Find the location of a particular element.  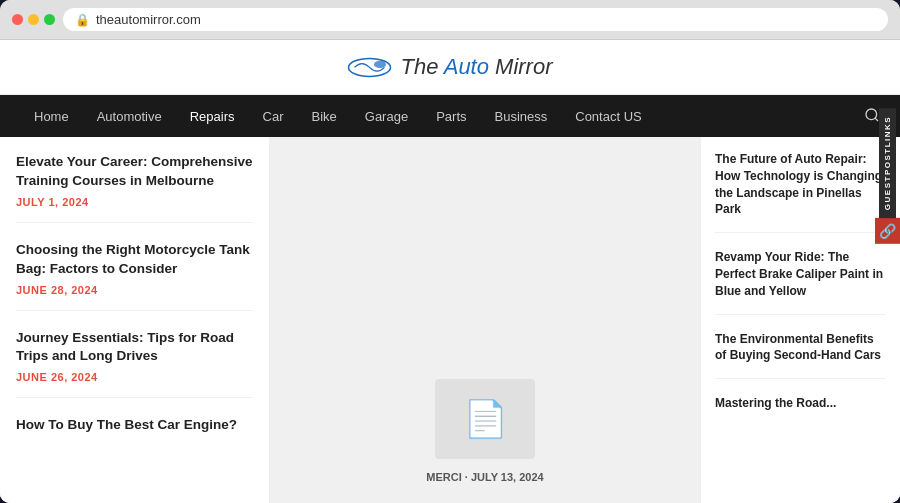

article-item: Journey Essentials: Tips for Road Trips … is located at coordinates (134, 364).